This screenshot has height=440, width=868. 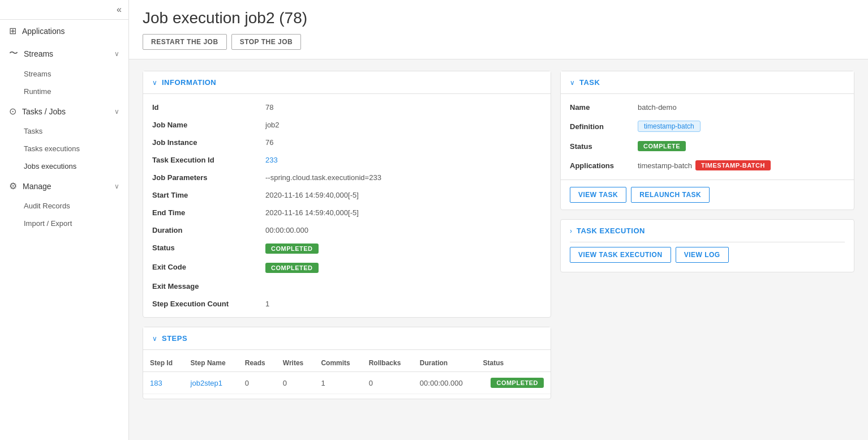 What do you see at coordinates (12, 111) in the screenshot?
I see `tasks-jobs-icon: ⊙` at bounding box center [12, 111].